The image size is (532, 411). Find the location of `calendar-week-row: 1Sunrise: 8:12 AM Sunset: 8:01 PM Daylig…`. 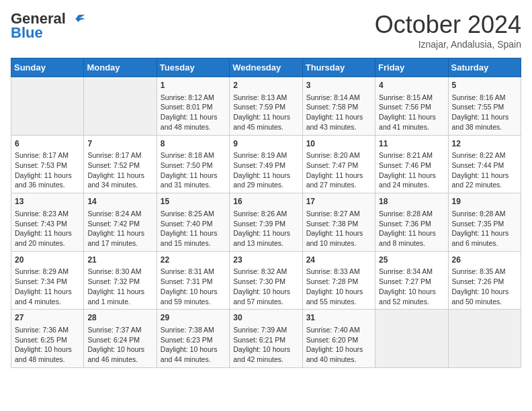

calendar-week-row: 1Sunrise: 8:12 AM Sunset: 8:01 PM Daylig… is located at coordinates (266, 106).